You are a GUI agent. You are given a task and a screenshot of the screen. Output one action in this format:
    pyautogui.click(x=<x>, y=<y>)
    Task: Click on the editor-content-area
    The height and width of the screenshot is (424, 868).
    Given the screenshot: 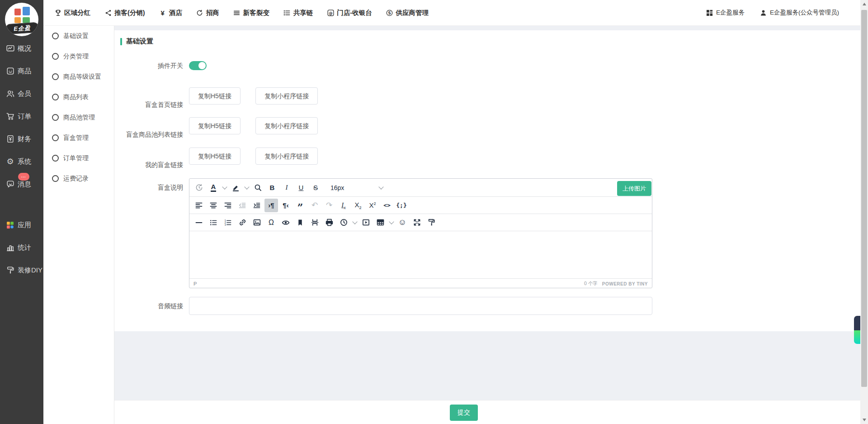 What is the action you would take?
    pyautogui.click(x=420, y=255)
    